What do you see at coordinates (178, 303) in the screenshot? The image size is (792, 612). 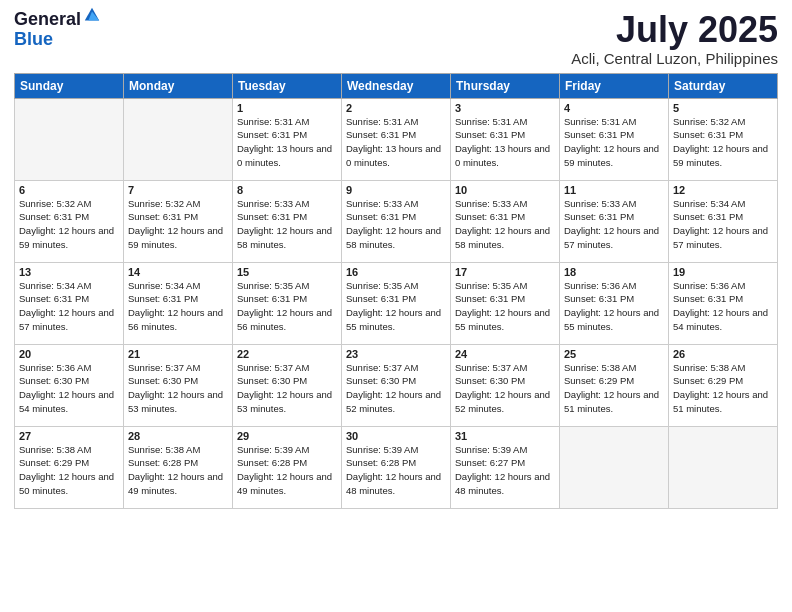 I see `table-row: 14Sunrise: 5:34 AMSunset: 6:31 PMDayligh…` at bounding box center [178, 303].